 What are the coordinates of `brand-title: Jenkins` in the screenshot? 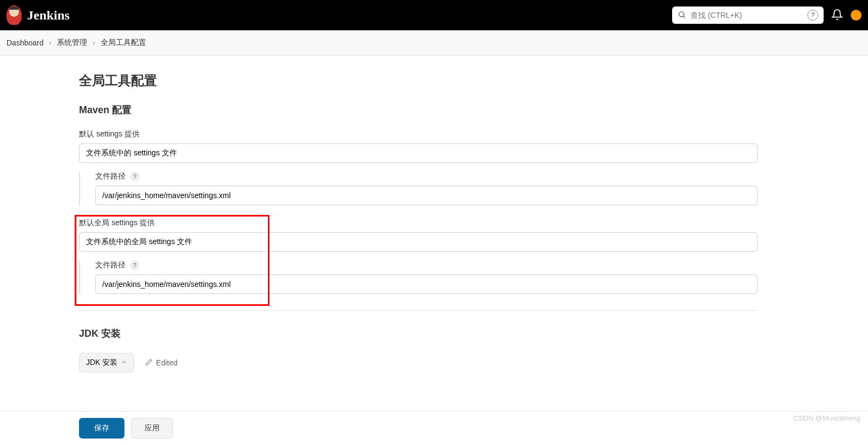 It's located at (49, 15).